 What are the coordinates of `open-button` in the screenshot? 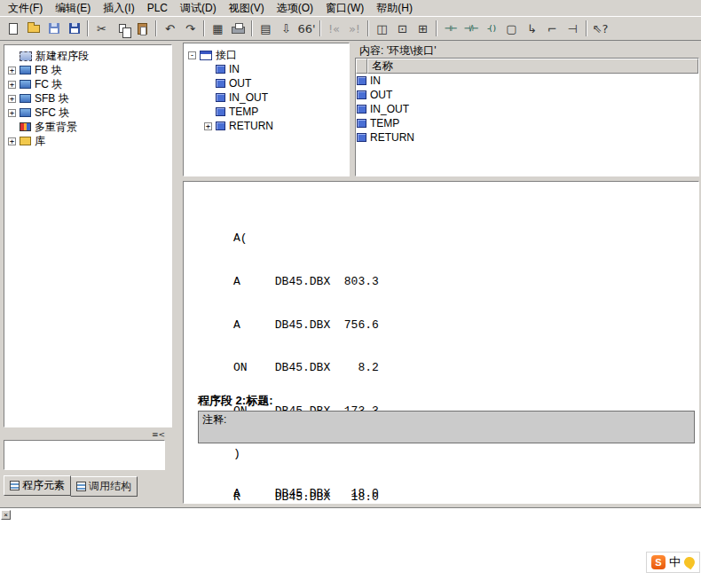 It's located at (34, 28).